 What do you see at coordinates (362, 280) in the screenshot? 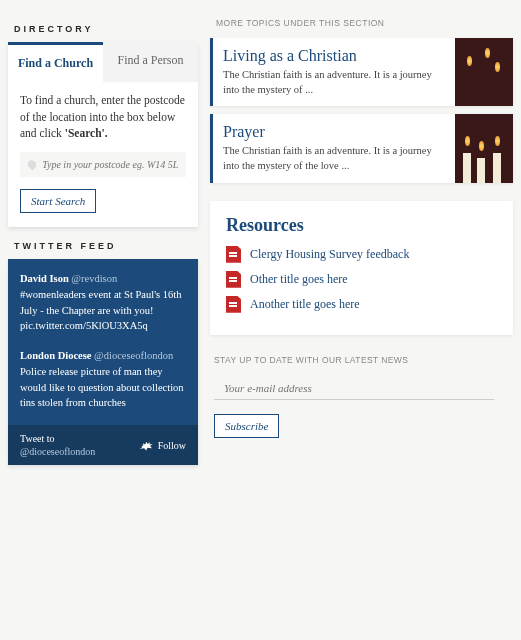
I see `resource-link: Other title goes here` at bounding box center [362, 280].